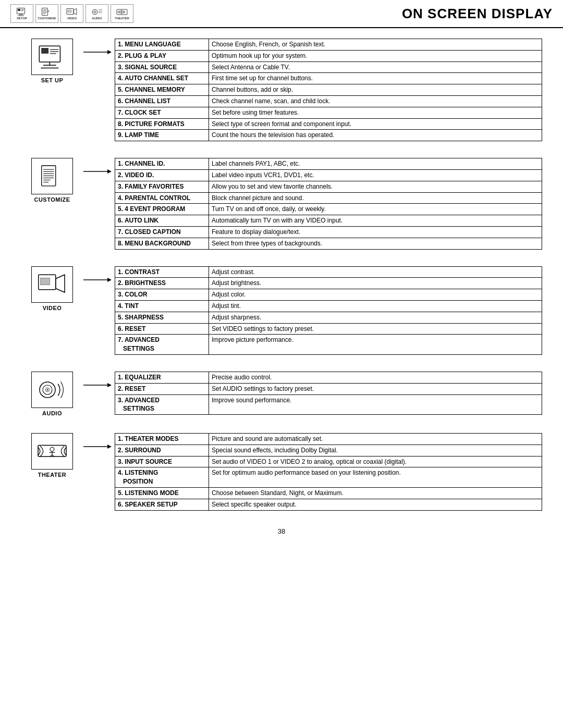 Image resolution: width=563 pixels, height=728 pixels. What do you see at coordinates (328, 393) in the screenshot?
I see `audio-menu-table: 1. EQUALIZER Precise audio control. 2. R…` at bounding box center [328, 393].